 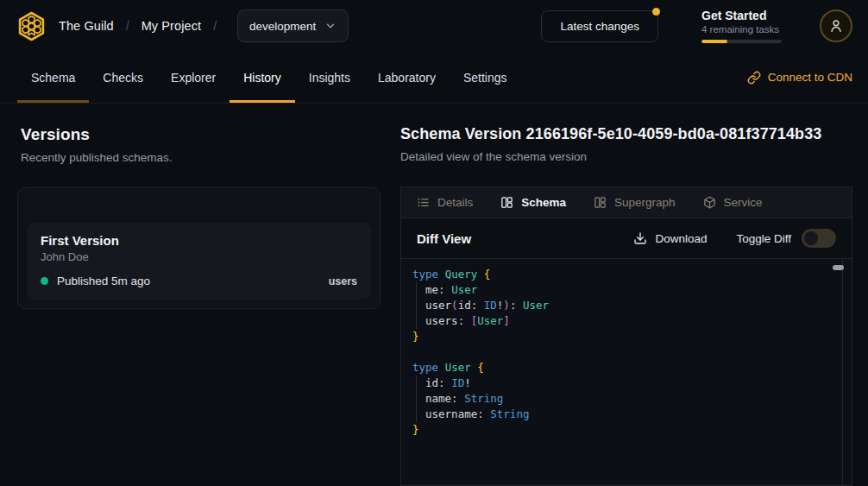 I want to click on get-started-title: Get Started, so click(x=742, y=16).